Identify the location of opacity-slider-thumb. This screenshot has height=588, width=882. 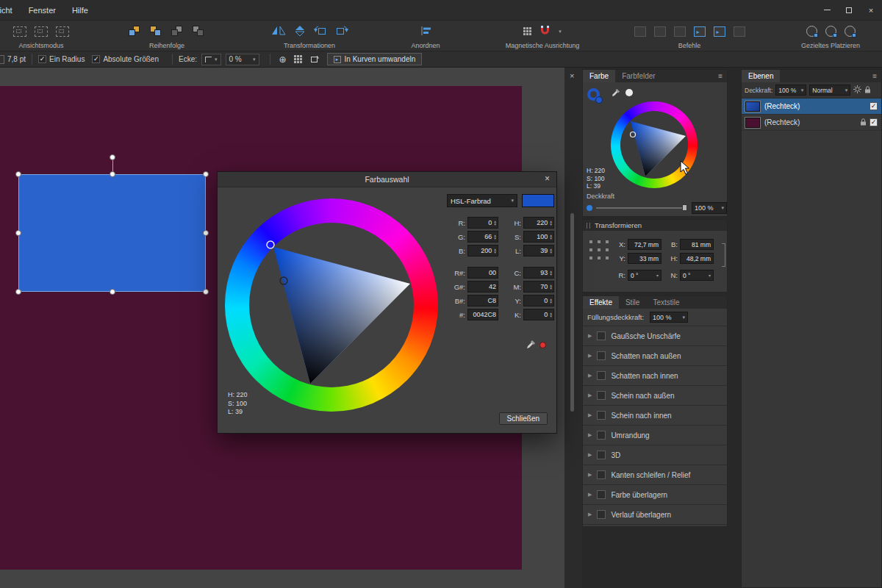
(685, 207).